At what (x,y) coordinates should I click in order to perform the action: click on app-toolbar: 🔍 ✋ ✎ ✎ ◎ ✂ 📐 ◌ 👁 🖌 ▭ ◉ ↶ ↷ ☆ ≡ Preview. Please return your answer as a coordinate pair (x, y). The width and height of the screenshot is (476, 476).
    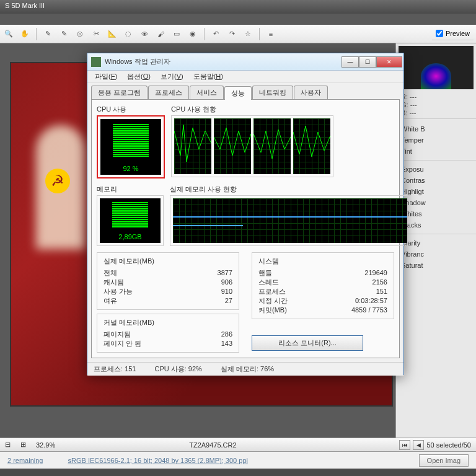
    Looking at the image, I should click on (238, 34).